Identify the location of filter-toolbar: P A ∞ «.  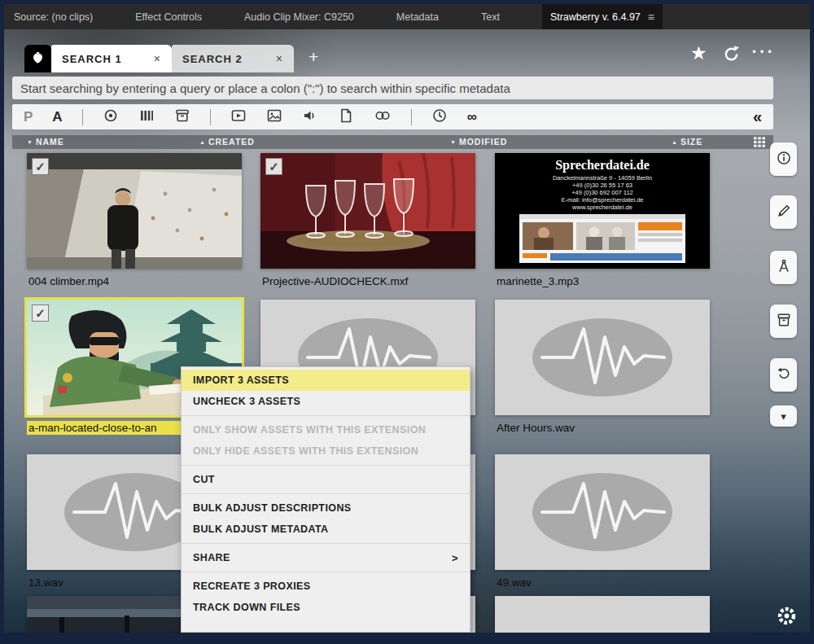
(392, 117).